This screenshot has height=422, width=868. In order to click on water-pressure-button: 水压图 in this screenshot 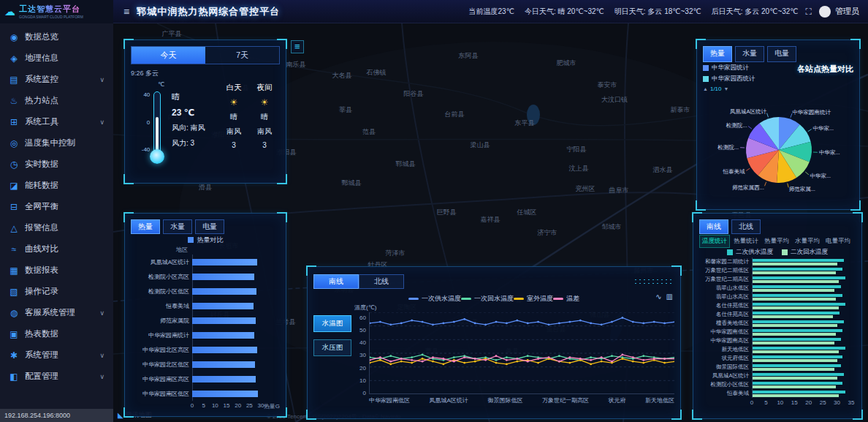, I will do `click(332, 348)`.